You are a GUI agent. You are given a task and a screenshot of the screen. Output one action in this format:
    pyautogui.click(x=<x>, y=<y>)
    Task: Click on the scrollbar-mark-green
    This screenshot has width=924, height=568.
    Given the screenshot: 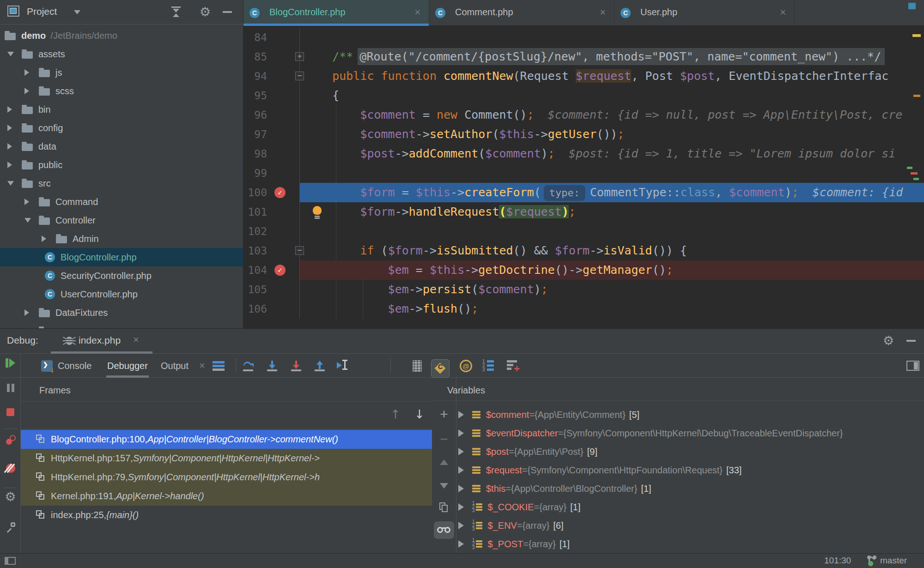 What is the action you would take?
    pyautogui.click(x=910, y=168)
    